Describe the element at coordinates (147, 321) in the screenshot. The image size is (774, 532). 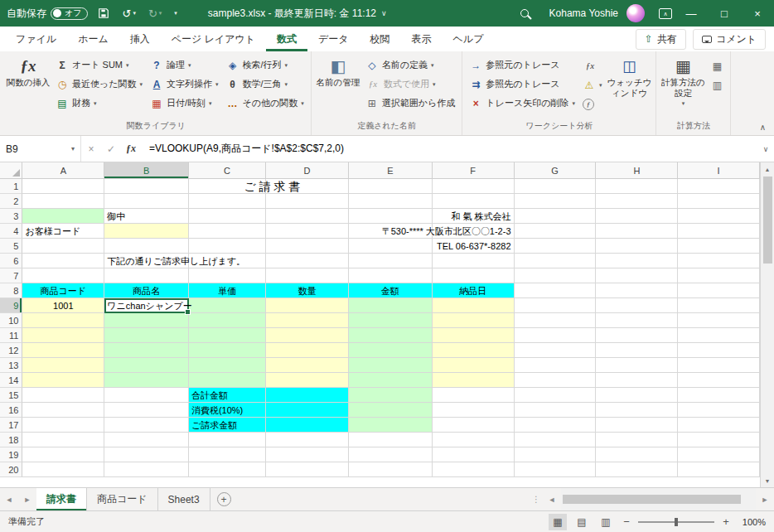
I see `cell-B10` at that location.